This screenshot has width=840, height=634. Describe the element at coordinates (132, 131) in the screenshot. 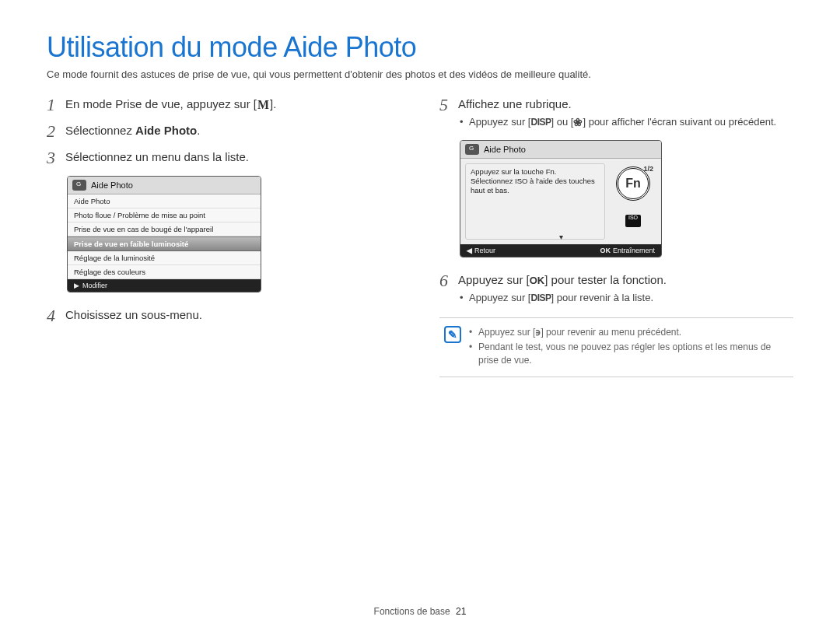

I see `step-2-text: Sélectionnez Aide Photo.` at that location.